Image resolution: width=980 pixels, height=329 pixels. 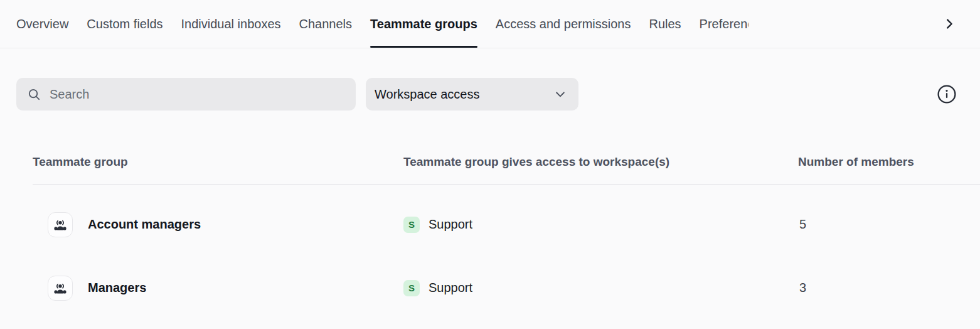 What do you see at coordinates (186, 94) in the screenshot?
I see `search-box` at bounding box center [186, 94].